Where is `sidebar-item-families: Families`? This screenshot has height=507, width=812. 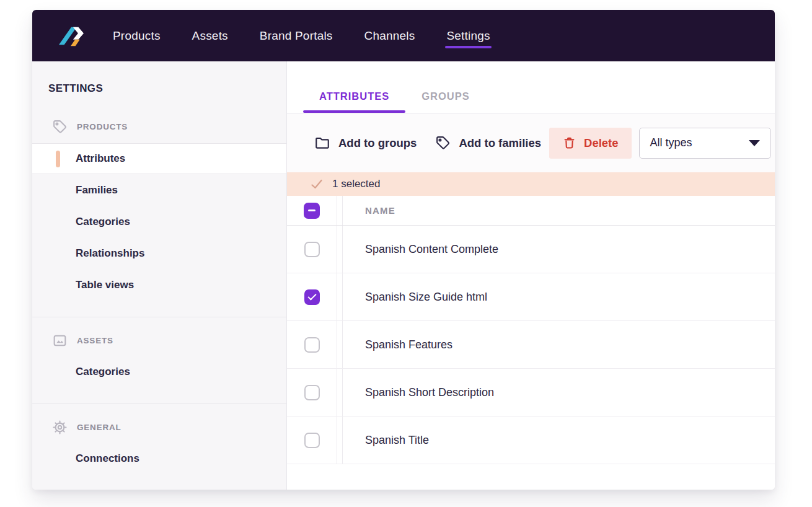
sidebar-item-families: Families is located at coordinates (159, 190).